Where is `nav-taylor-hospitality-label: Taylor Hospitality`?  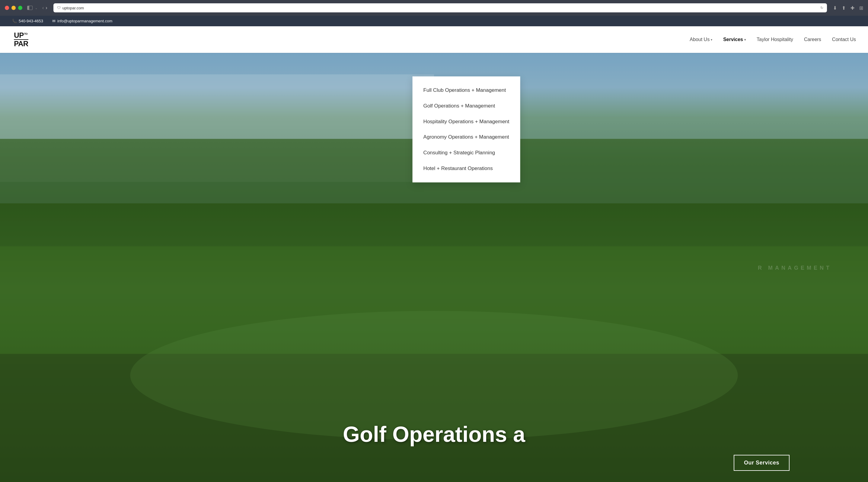
nav-taylor-hospitality-label: Taylor Hospitality is located at coordinates (775, 39).